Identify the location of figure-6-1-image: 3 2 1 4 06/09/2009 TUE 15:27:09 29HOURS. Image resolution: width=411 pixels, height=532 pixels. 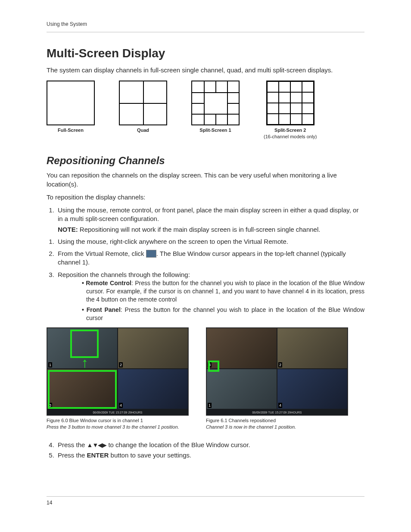
(277, 371).